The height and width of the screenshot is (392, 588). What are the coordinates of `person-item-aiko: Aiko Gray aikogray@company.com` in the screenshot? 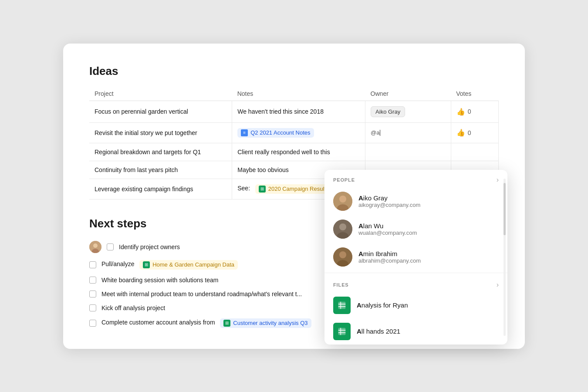 It's located at (416, 201).